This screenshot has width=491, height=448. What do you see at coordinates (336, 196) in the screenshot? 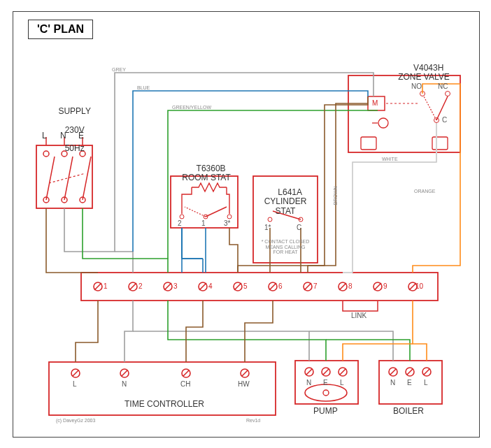
I see `wire-brown: BROWN` at bounding box center [336, 196].